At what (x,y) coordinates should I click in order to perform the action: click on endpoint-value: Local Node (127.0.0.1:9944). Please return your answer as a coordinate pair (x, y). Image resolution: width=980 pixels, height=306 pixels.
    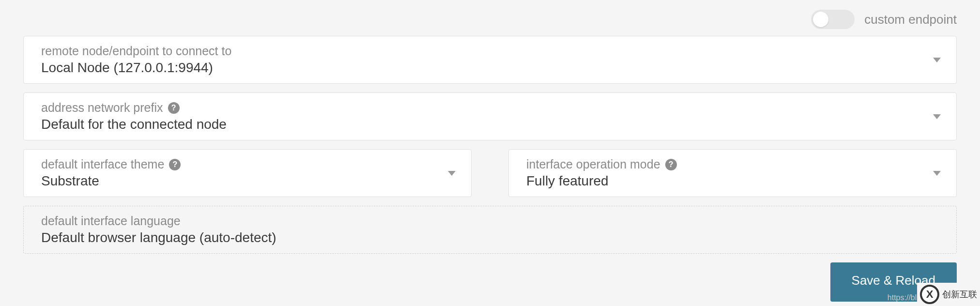
    Looking at the image, I should click on (490, 68).